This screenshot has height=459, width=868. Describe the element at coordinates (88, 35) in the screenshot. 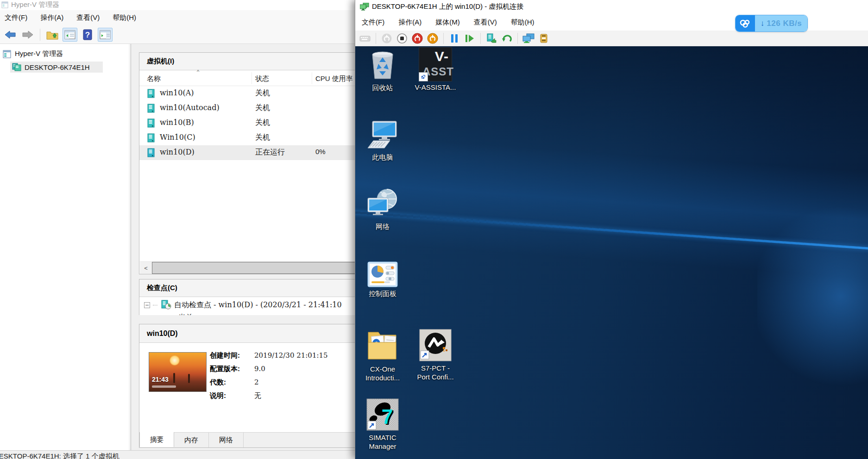

I see `help-button: ?` at that location.